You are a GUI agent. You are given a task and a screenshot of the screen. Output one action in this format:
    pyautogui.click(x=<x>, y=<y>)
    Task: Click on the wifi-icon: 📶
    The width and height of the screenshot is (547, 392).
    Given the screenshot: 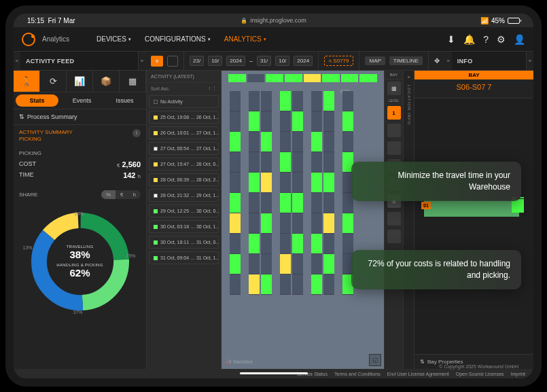 What is the action you would take?
    pyautogui.click(x=484, y=20)
    